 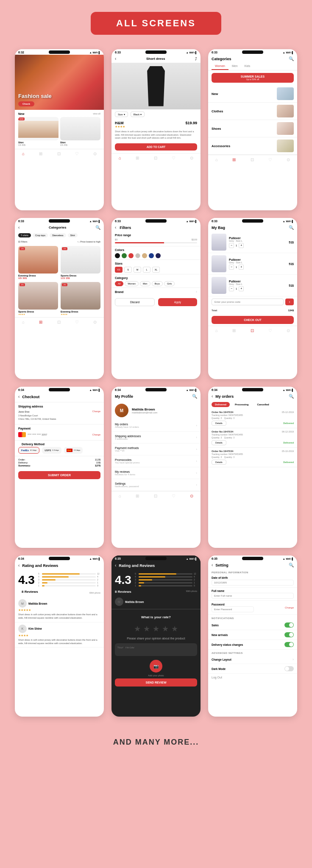 What do you see at coordinates (156, 666) in the screenshot?
I see `add-photo-button: 📷` at bounding box center [156, 666].